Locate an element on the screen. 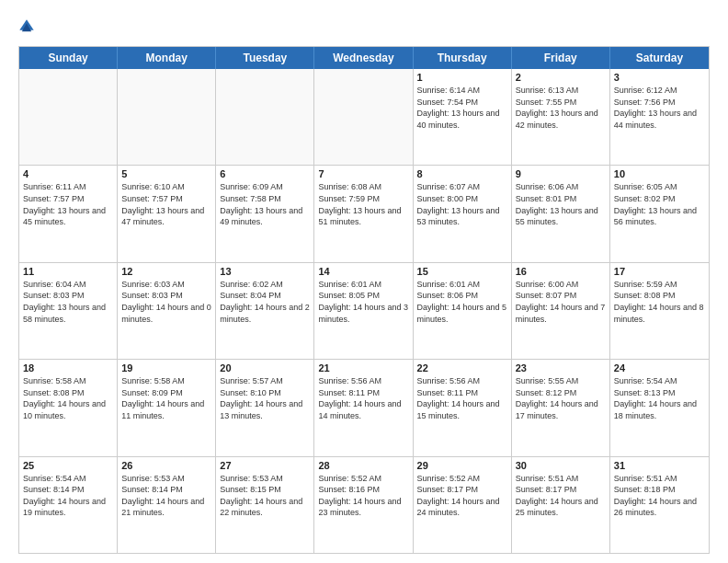 The width and height of the screenshot is (728, 563). table-row: 24Sunrise: 5:54 AMSunset: 8:13 PMDayligh… is located at coordinates (660, 408).